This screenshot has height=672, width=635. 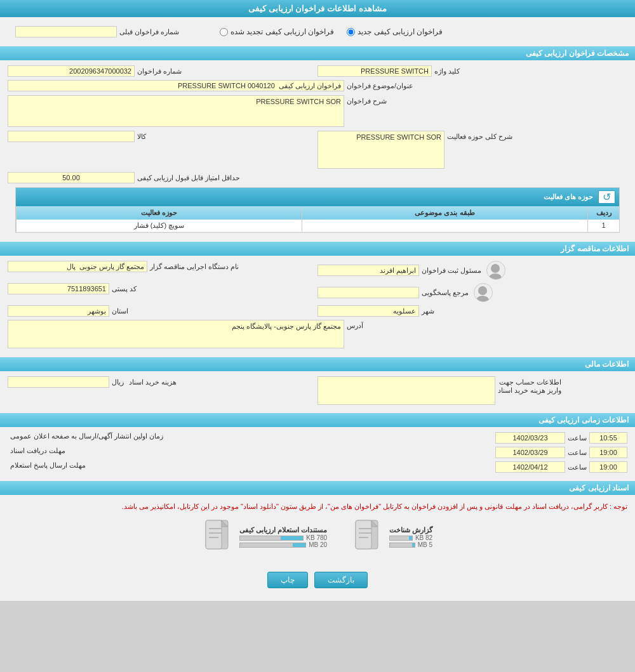 I want to click on doc-file-2-name: مستندات استعلام ارزیابی کیفی, so click(x=283, y=530).